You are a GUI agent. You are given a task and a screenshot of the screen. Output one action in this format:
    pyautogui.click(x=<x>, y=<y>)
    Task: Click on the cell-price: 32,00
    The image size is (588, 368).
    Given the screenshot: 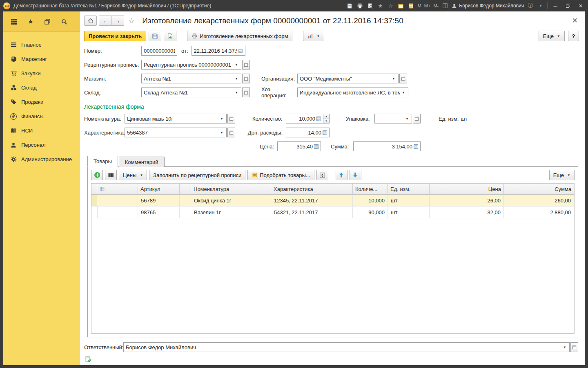 What is the action you would take?
    pyautogui.click(x=467, y=213)
    